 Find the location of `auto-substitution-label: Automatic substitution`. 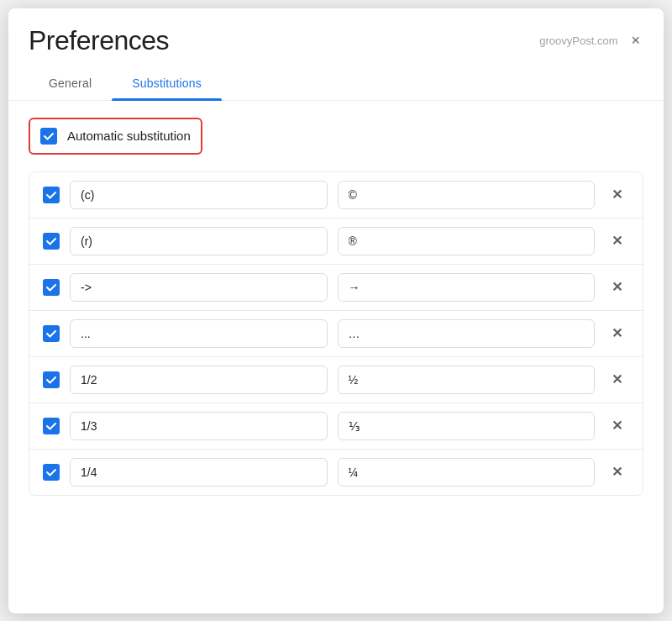

auto-substitution-label: Automatic substitution is located at coordinates (129, 136).